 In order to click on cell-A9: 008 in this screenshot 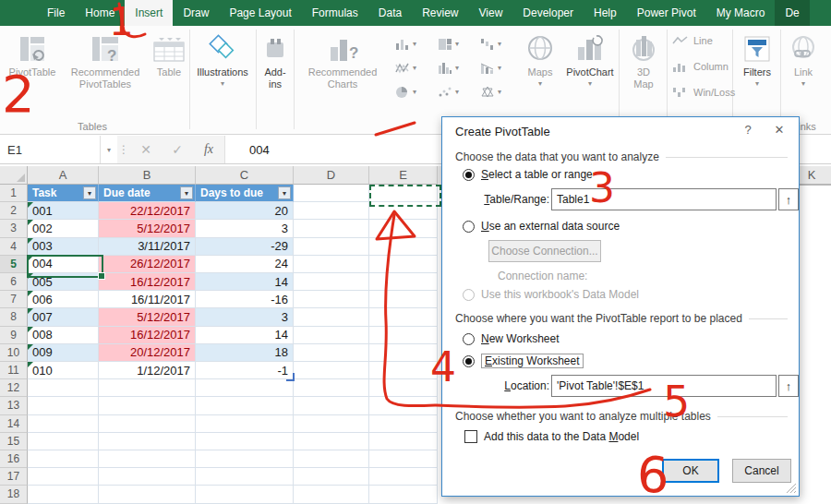, I will do `click(63, 336)`.